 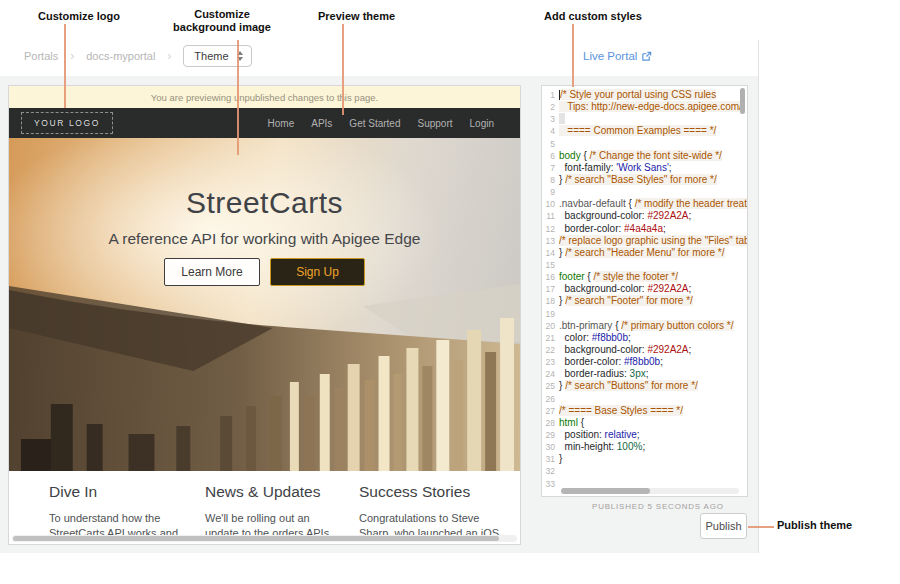 I want to click on code-line: 6body { /* Change the font site-wide */, so click(x=644, y=156).